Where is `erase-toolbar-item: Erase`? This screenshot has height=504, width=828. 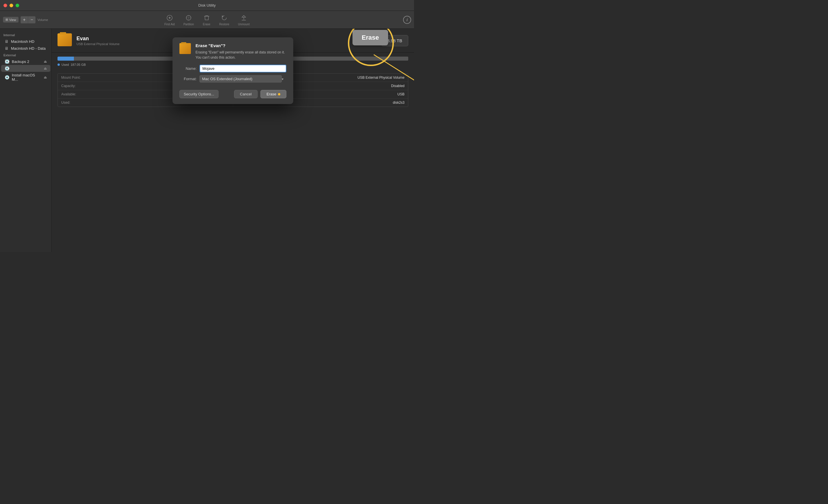 erase-toolbar-item: Erase is located at coordinates (207, 20).